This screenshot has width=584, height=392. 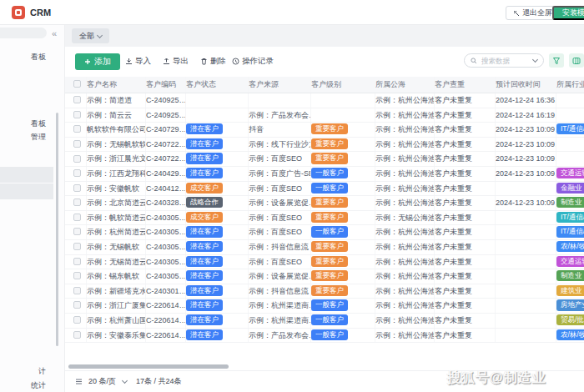 I want to click on page-size-select: 20 条/页, so click(x=102, y=382).